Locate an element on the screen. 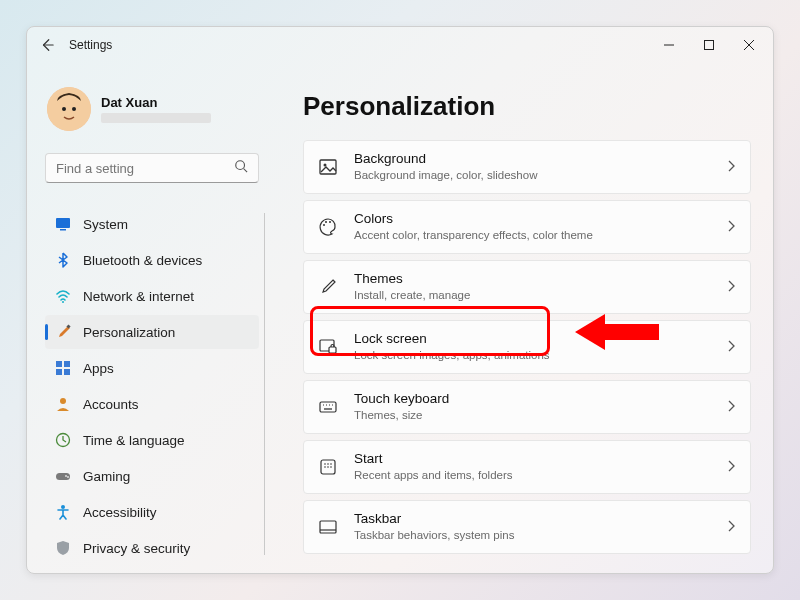  card-title: Start is located at coordinates (532, 460).